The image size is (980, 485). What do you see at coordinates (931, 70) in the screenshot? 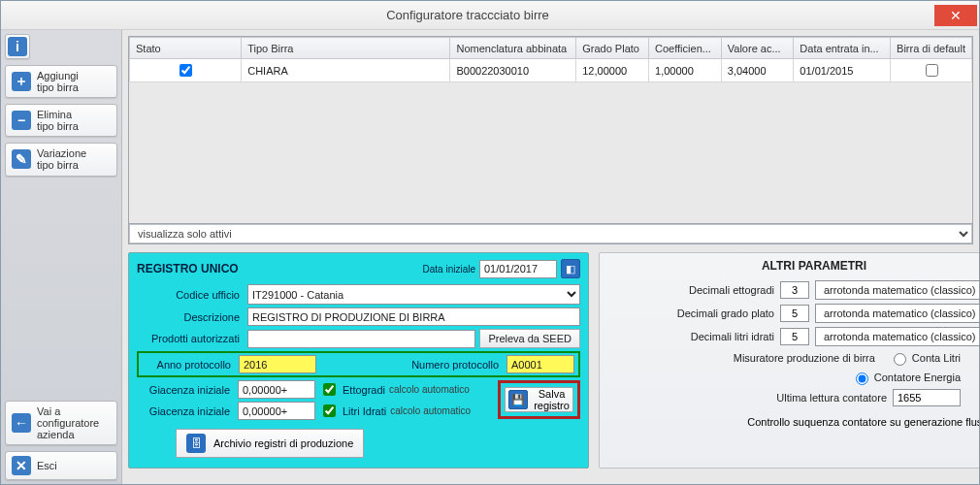
I see `row-default-checkbox` at bounding box center [931, 70].